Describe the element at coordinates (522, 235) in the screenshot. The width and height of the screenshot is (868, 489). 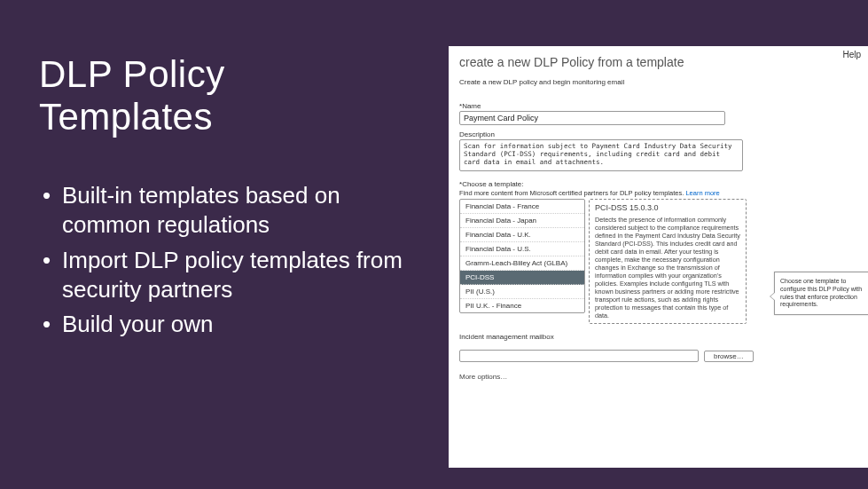
I see `template-item: Financial Data - U.K.` at that location.